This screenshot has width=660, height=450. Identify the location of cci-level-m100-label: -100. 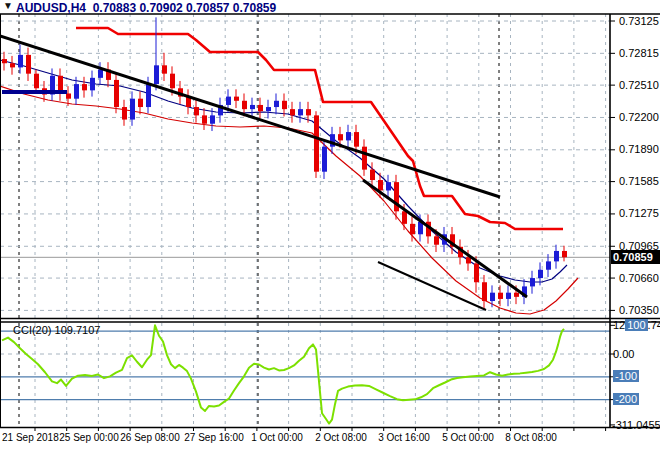
(626, 376).